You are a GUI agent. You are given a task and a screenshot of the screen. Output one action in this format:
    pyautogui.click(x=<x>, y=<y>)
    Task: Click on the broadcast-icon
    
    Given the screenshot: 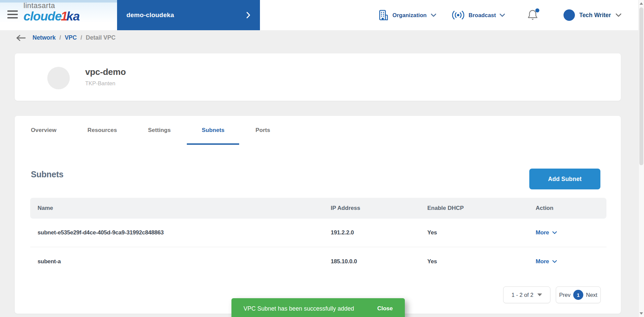 What is the action you would take?
    pyautogui.click(x=458, y=15)
    